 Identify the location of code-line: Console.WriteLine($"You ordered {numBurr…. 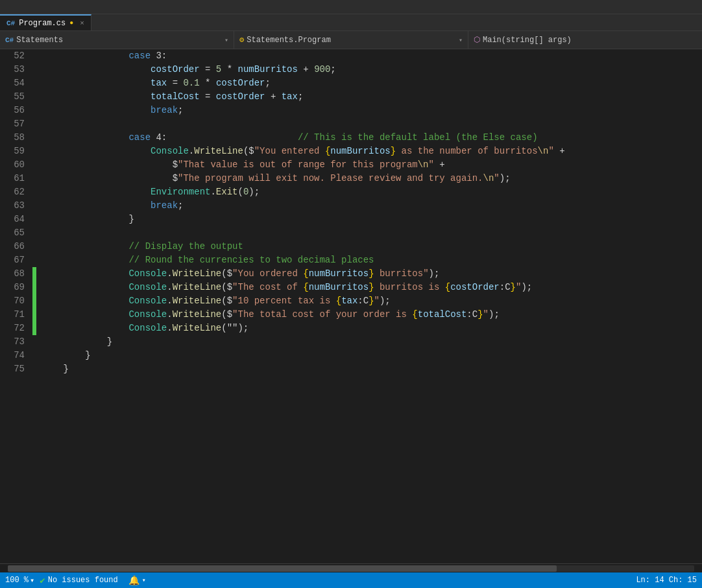
(372, 274).